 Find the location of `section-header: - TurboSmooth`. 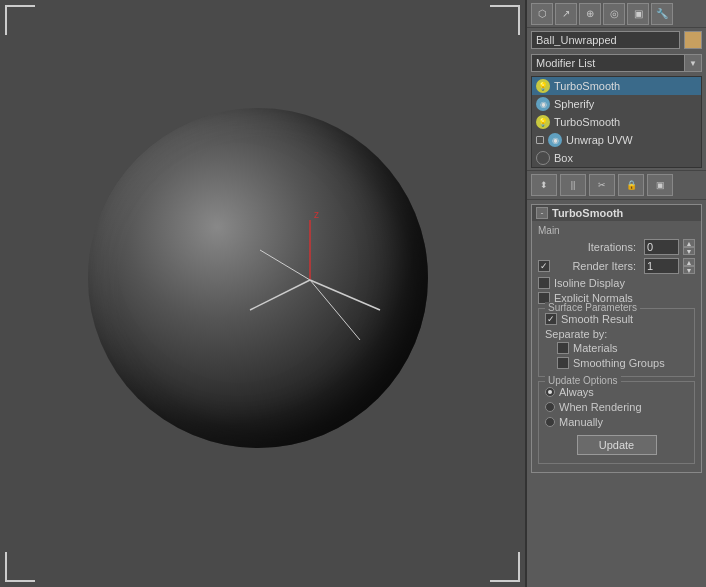

section-header: - TurboSmooth is located at coordinates (616, 213).